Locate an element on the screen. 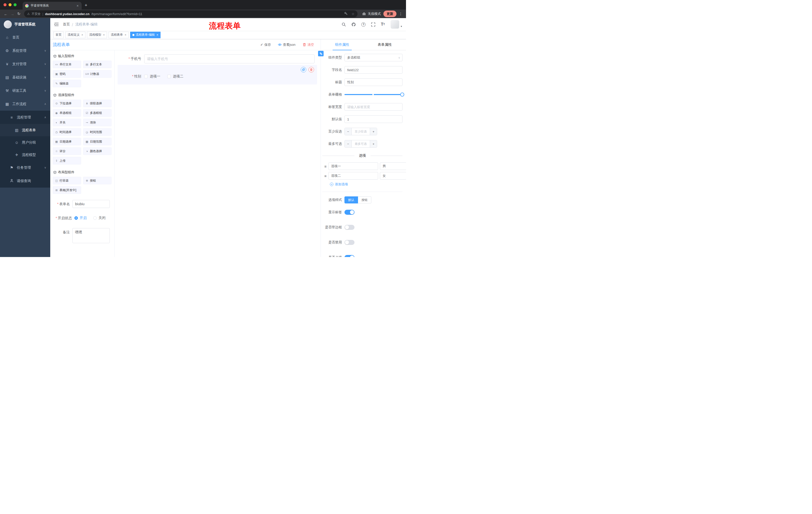  zoom-window-button is located at coordinates (15, 5).